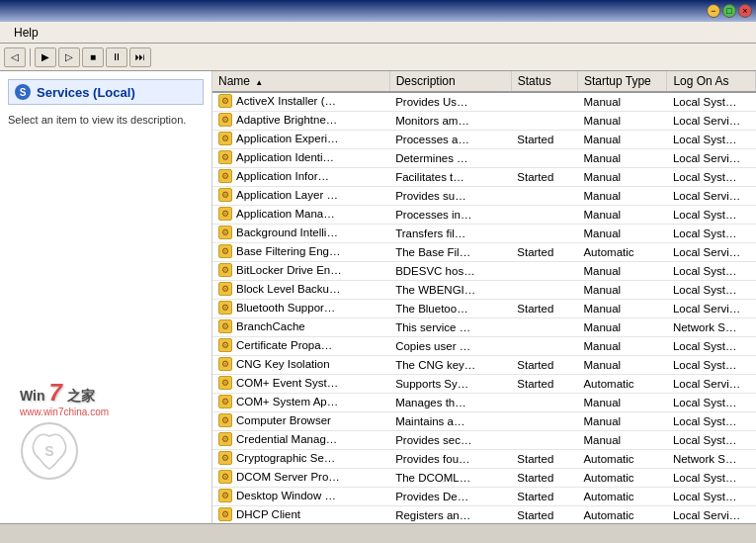  What do you see at coordinates (300, 384) in the screenshot?
I see `service-name-cell: COM+ Event Syst…` at bounding box center [300, 384].